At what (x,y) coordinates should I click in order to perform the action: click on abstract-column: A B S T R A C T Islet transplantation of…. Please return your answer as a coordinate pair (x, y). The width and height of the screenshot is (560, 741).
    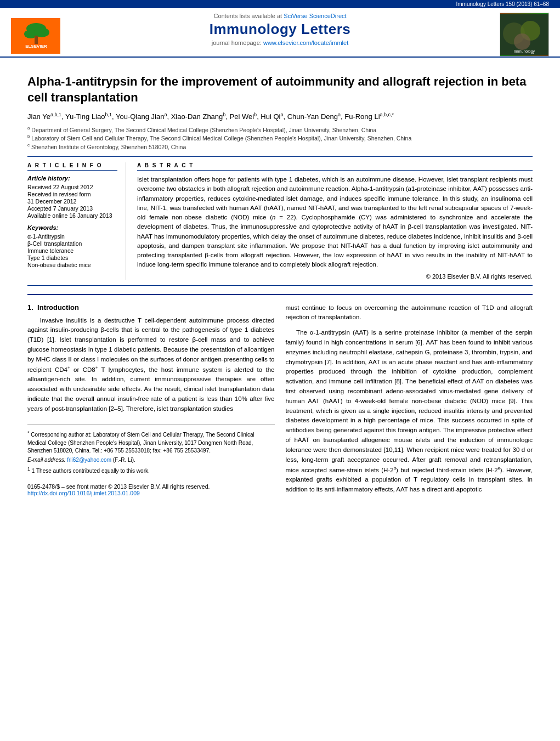
    Looking at the image, I should click on (335, 221).